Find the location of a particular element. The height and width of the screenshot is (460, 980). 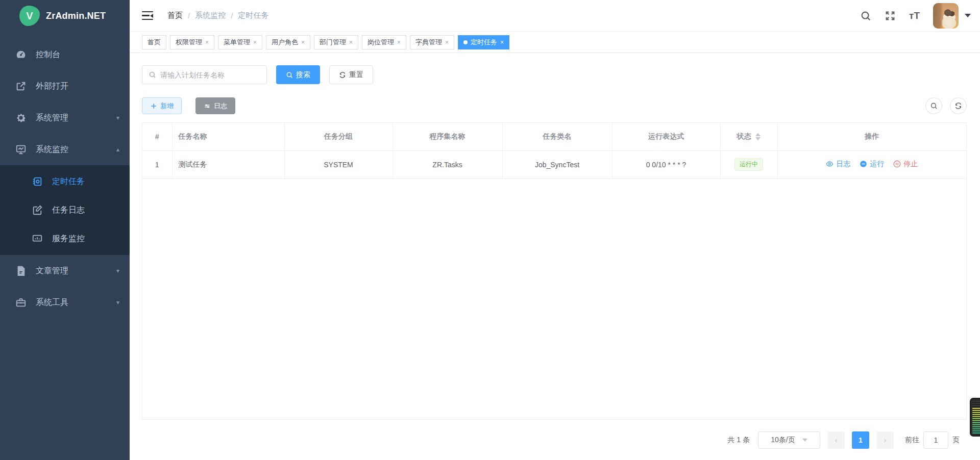

sidebar-item-label: 任务日志 is located at coordinates (68, 210).